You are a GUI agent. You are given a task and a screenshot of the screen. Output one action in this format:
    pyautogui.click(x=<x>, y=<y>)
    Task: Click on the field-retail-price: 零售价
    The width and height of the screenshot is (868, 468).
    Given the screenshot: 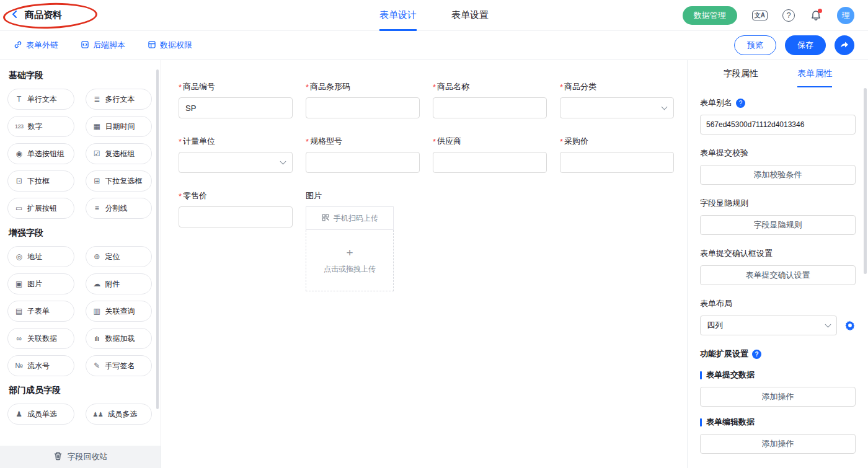 What is the action you would take?
    pyautogui.click(x=236, y=209)
    